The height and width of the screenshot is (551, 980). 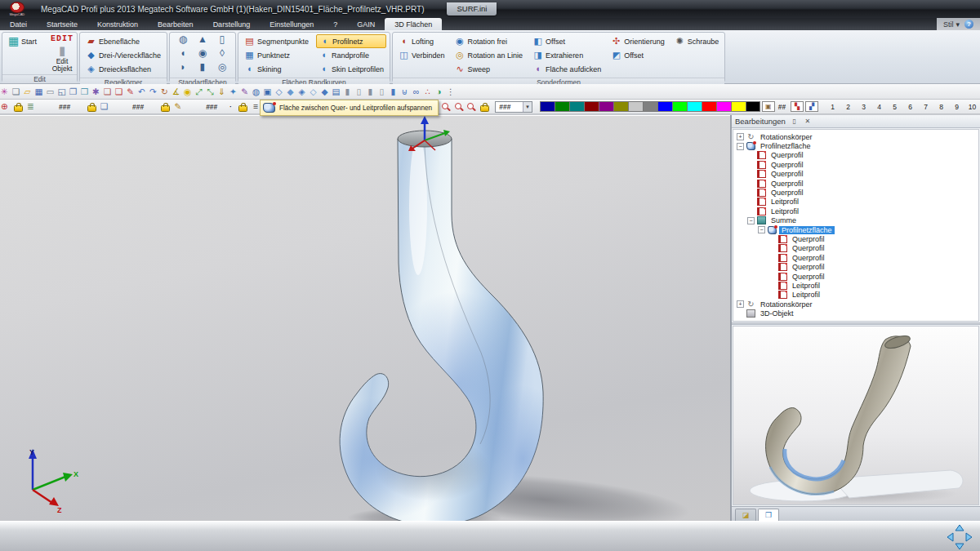 I want to click on tree-row-12: −Querprofil, so click(x=856, y=248).